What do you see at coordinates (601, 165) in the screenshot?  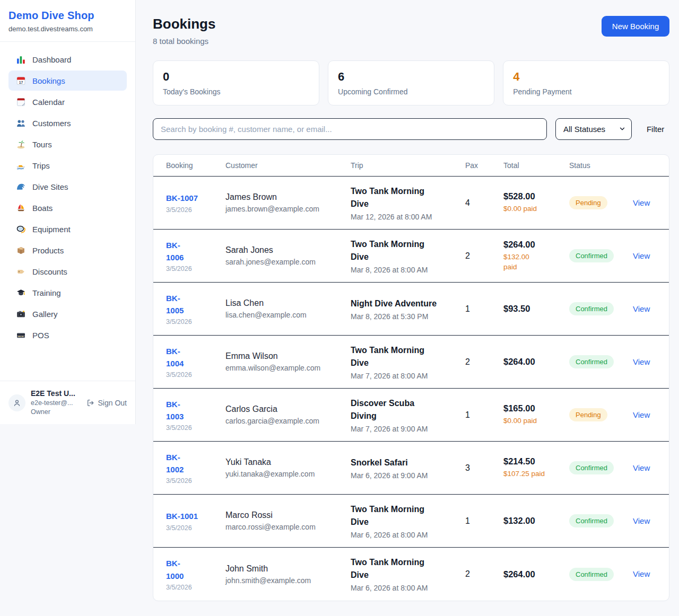 I see `column-header-status: Status` at bounding box center [601, 165].